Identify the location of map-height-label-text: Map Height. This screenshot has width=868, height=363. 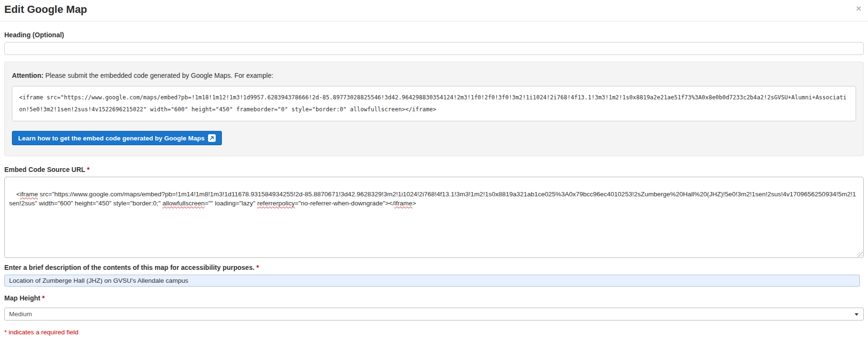
(22, 298).